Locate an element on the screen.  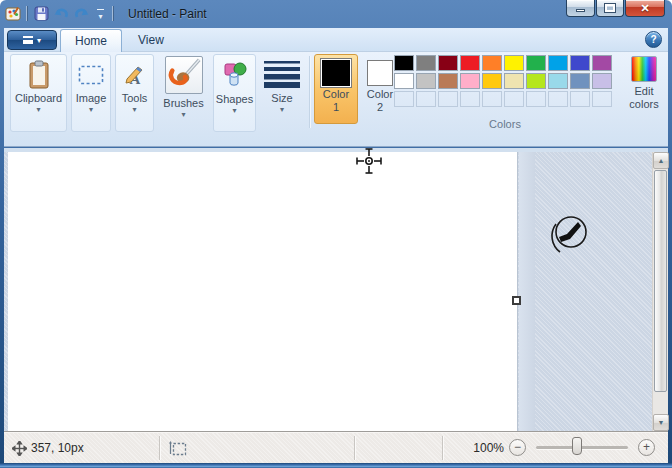
palette-swatch-r1c9 is located at coordinates (580, 63).